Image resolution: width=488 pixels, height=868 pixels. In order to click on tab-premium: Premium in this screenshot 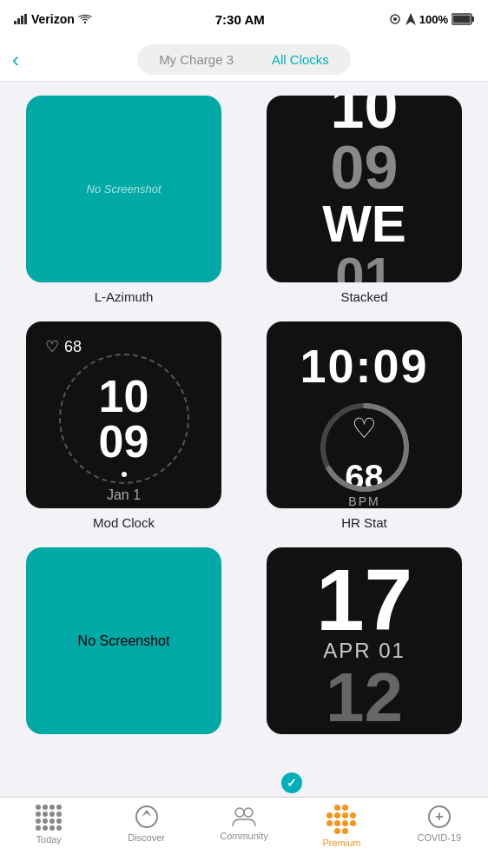, I will do `click(341, 826)`.